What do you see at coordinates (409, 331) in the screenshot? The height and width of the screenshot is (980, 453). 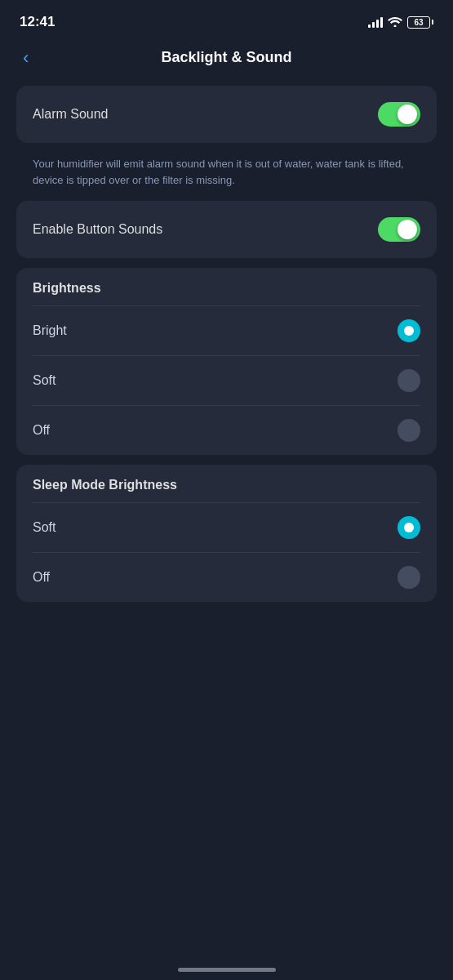 I see `brightness-bright-radio-inner` at bounding box center [409, 331].